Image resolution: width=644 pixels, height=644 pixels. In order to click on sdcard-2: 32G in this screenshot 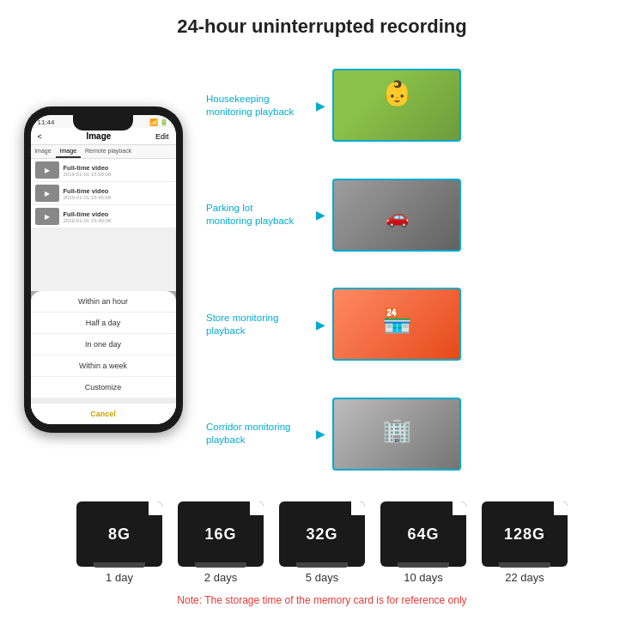, I will do `click(322, 534)`.